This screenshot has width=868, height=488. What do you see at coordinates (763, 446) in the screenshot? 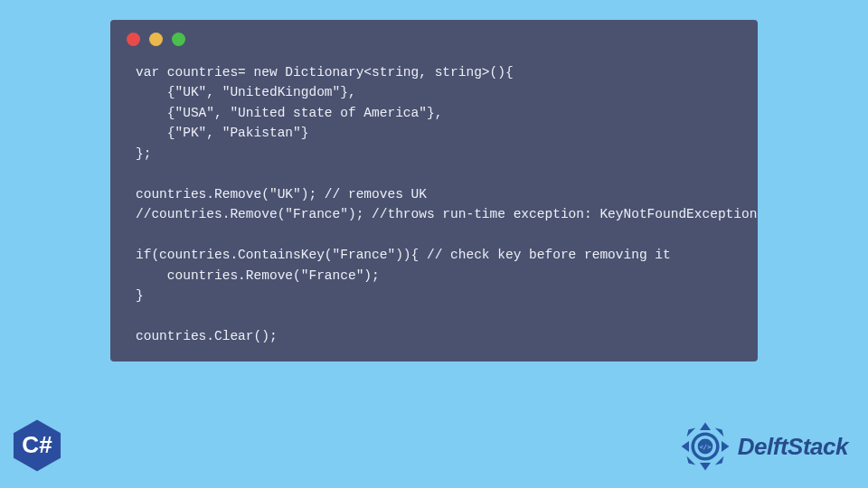
I see `brand-logo: </> DelftStack` at bounding box center [763, 446].